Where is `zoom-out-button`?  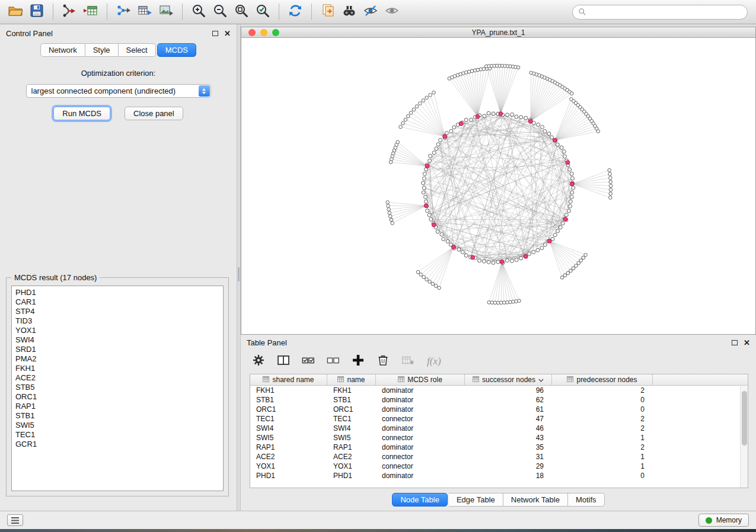 zoom-out-button is located at coordinates (220, 12).